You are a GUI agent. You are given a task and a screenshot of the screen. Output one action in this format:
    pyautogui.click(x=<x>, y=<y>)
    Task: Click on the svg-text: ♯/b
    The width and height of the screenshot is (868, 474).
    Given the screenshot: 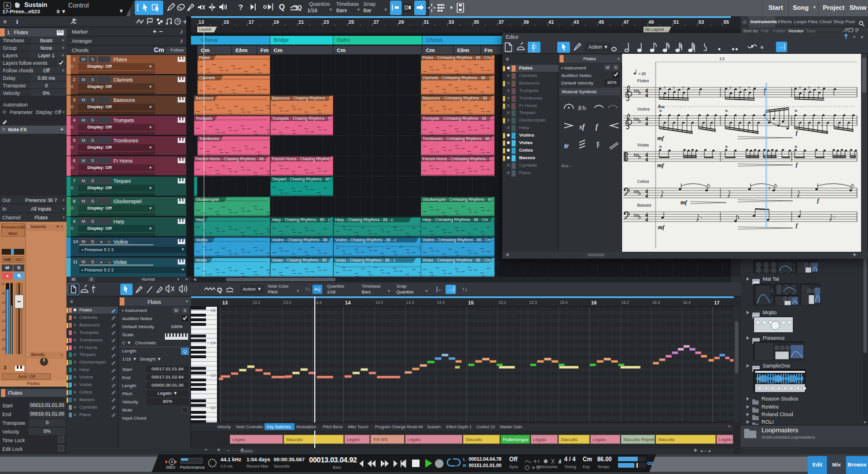 What is the action you would take?
    pyautogui.click(x=582, y=108)
    